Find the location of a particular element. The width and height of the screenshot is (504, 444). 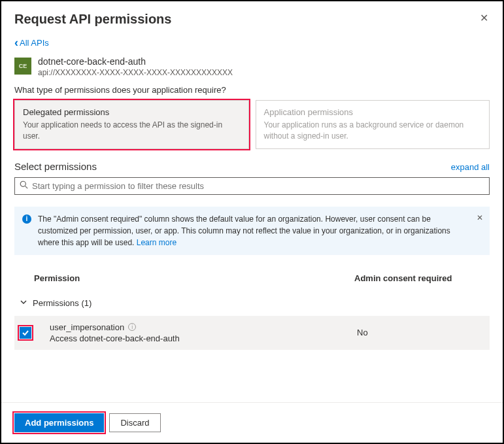

permissions-group-toggle: Permissions (1) is located at coordinates (252, 303).